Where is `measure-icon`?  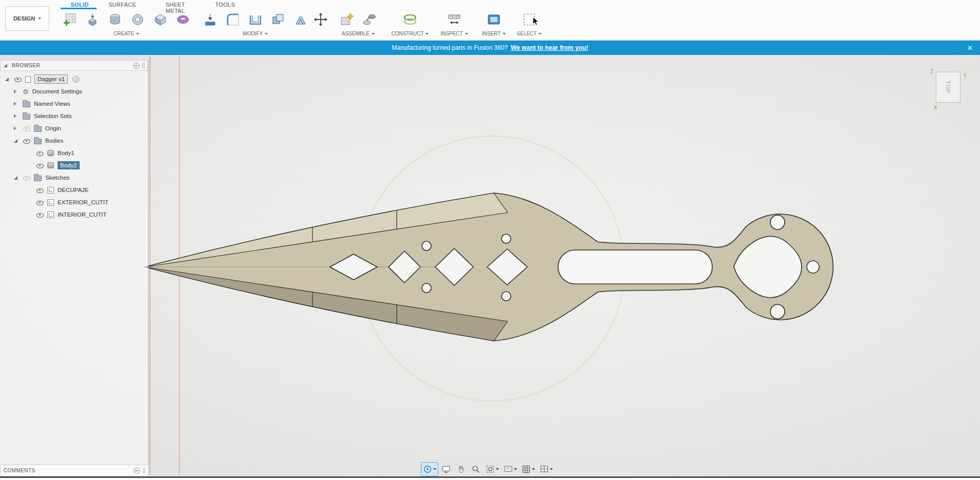
measure-icon is located at coordinates (454, 20).